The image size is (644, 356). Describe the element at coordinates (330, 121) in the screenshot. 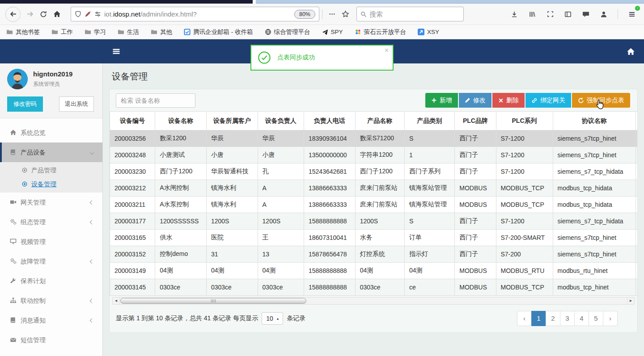

I see `column-header: 负责人电话` at that location.